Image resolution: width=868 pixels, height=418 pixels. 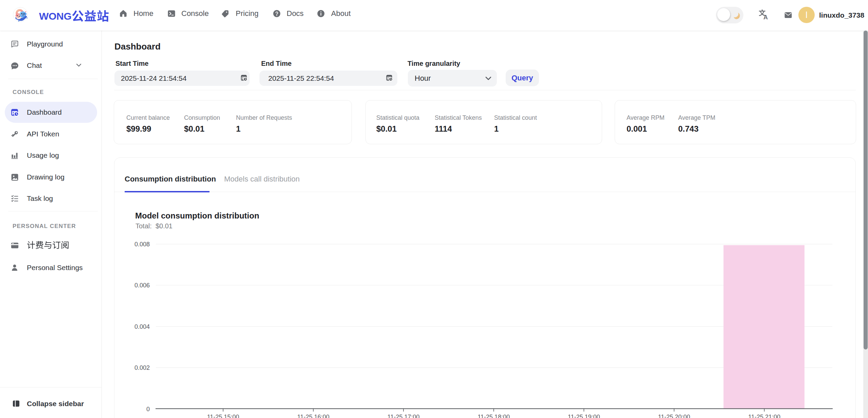 I want to click on svg-text: 11-25 16:00, so click(x=313, y=416).